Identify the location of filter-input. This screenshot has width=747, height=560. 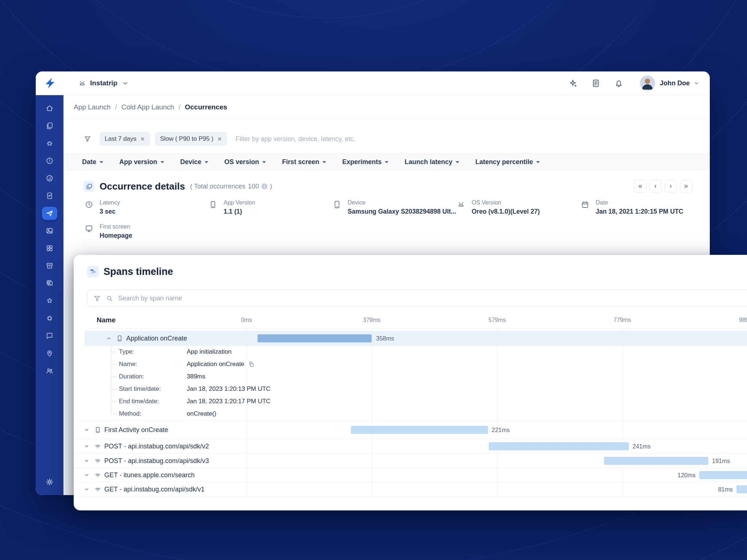
(465, 139).